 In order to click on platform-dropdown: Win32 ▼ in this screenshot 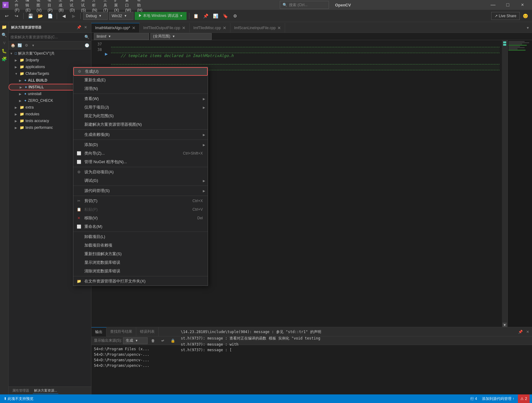, I will do `click(121, 16)`.